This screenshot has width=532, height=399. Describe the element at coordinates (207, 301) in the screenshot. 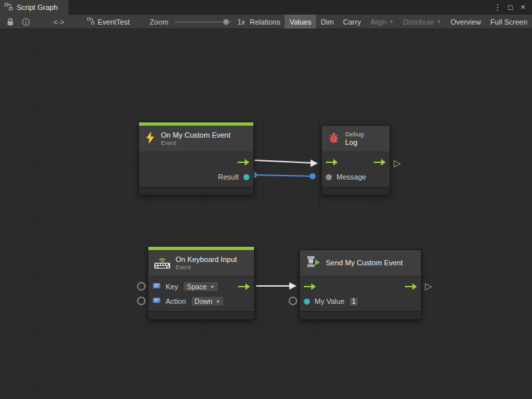

I see `action-dropdown: Down▼` at that location.